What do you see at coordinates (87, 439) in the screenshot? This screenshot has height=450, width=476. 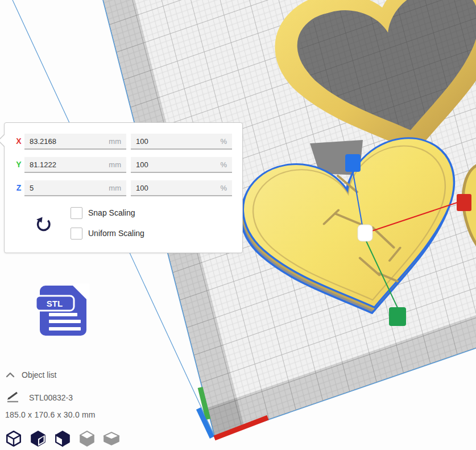 I see `cube-gray-top-icon` at bounding box center [87, 439].